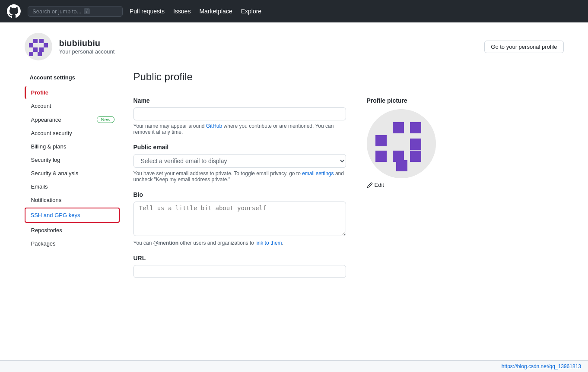  Describe the element at coordinates (87, 47) in the screenshot. I see `user-info: biubiiubiu Your personal account` at that location.